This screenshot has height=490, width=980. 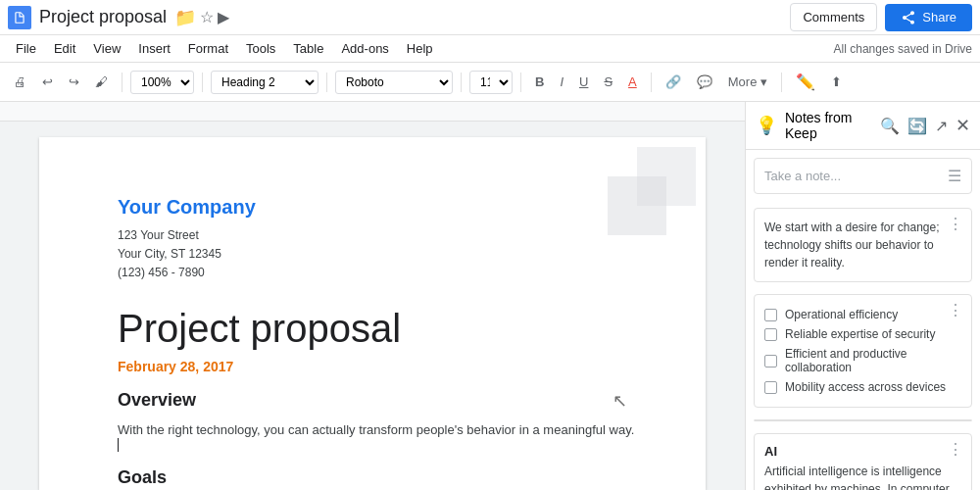 I want to click on document-title: Project proposal, so click(x=103, y=18).